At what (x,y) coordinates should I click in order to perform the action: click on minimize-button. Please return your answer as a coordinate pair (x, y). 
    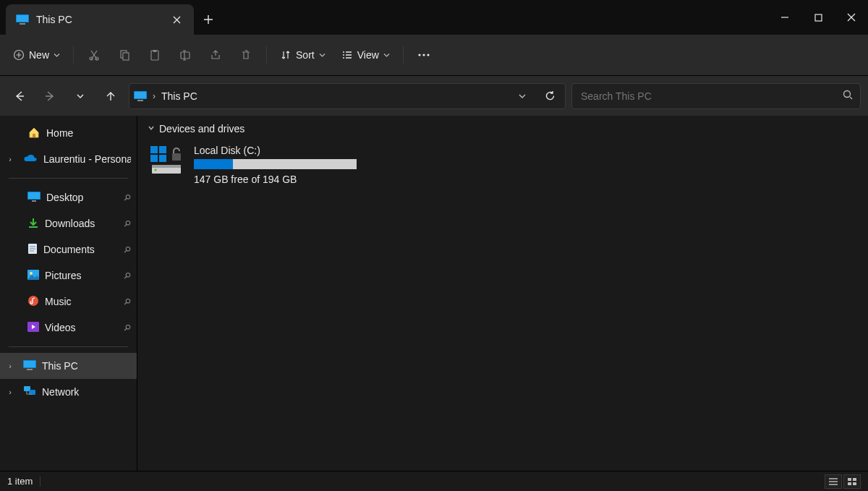
    Looking at the image, I should click on (785, 17).